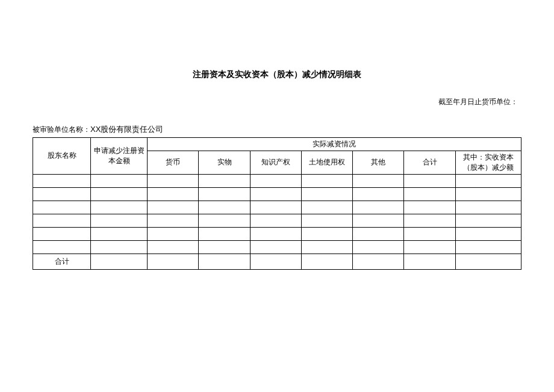 The height and width of the screenshot is (392, 554). I want to click on th-actual: 实际减资情况, so click(335, 145).